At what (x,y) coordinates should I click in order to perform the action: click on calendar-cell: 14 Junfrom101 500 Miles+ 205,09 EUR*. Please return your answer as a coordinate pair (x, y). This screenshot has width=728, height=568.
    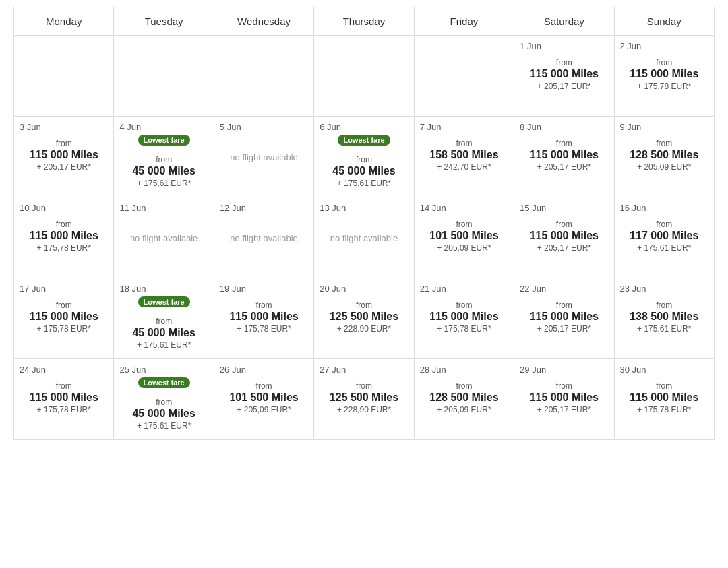
    Looking at the image, I should click on (464, 238).